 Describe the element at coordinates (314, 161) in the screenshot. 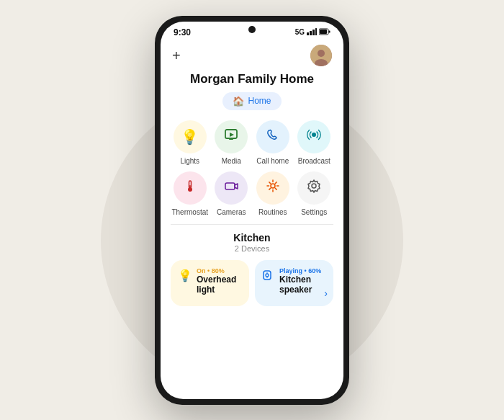

I see `broadcast-label: Broadcast` at that location.